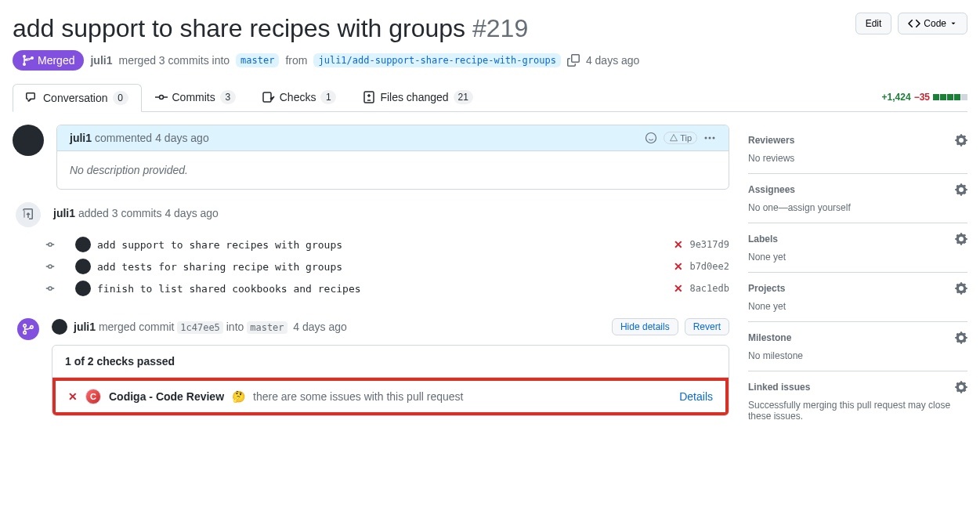  What do you see at coordinates (874, 24) in the screenshot?
I see `edit-button: Edit` at bounding box center [874, 24].